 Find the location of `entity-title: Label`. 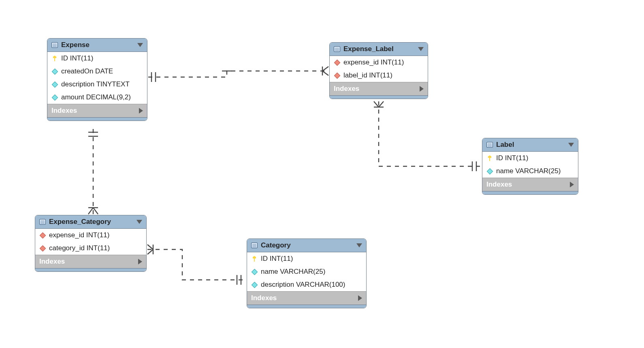

entity-title: Label is located at coordinates (531, 145).